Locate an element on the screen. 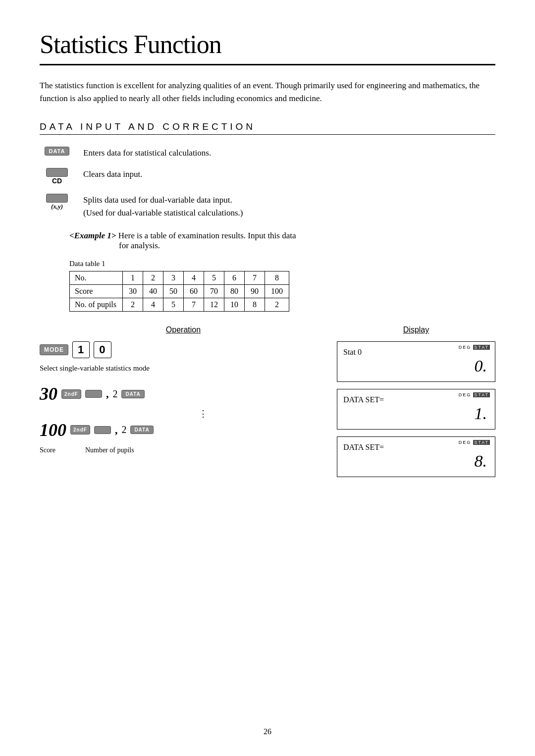  table-cell: 80 is located at coordinates (235, 291).